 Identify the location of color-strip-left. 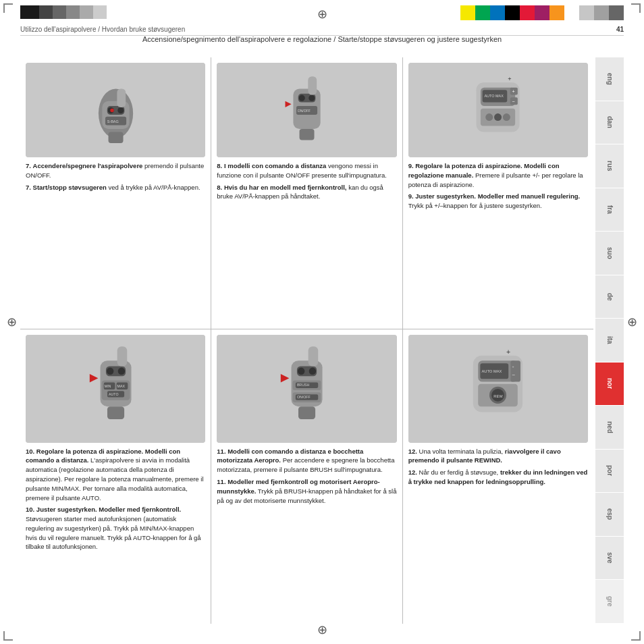
(63, 12).